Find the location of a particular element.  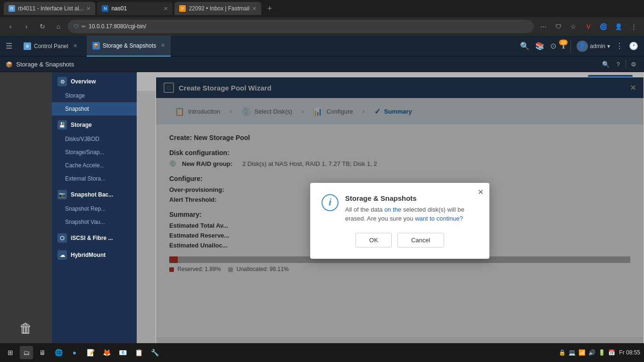

taskbar-email-icon: 📧 is located at coordinates (123, 353).